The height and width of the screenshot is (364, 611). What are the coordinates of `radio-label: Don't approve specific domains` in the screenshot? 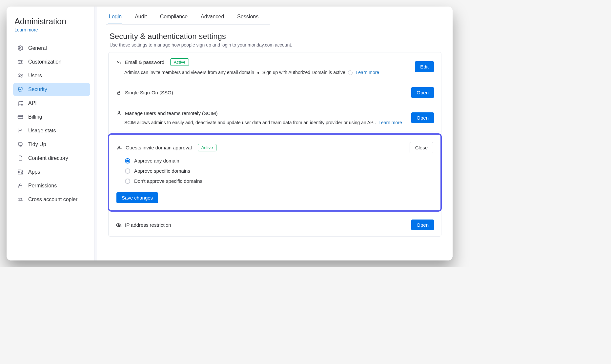 It's located at (168, 181).